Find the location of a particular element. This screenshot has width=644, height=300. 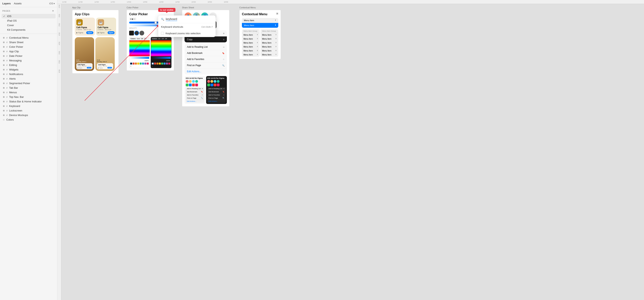

share-sheet-label: Share Sheet is located at coordinates (188, 8).